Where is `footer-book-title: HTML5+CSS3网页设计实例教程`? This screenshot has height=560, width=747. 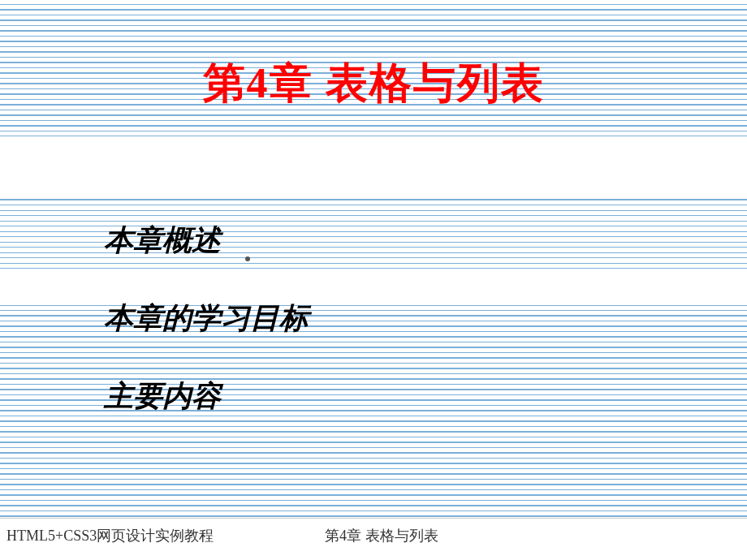 footer-book-title: HTML5+CSS3网页设计实例教程 is located at coordinates (110, 536).